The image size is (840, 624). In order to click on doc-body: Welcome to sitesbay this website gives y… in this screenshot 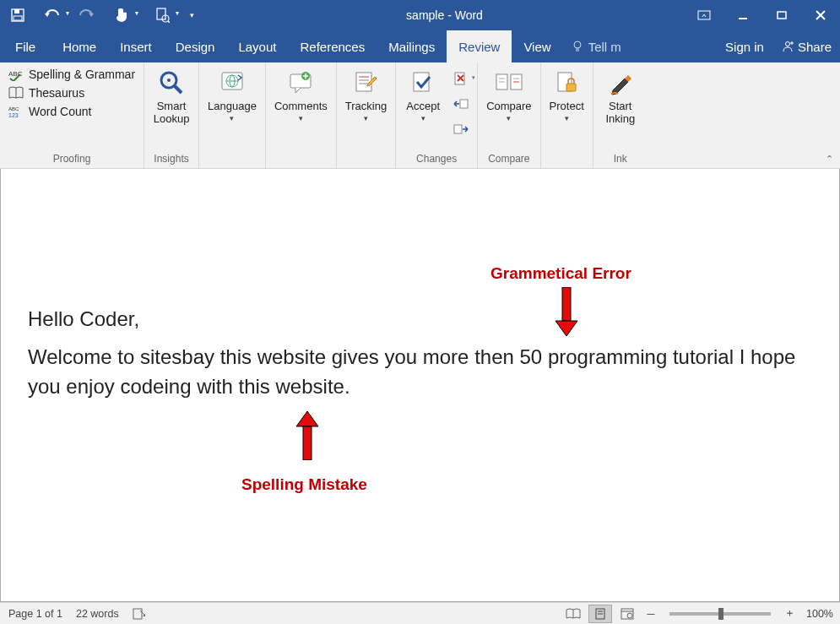, I will do `click(420, 372)`.